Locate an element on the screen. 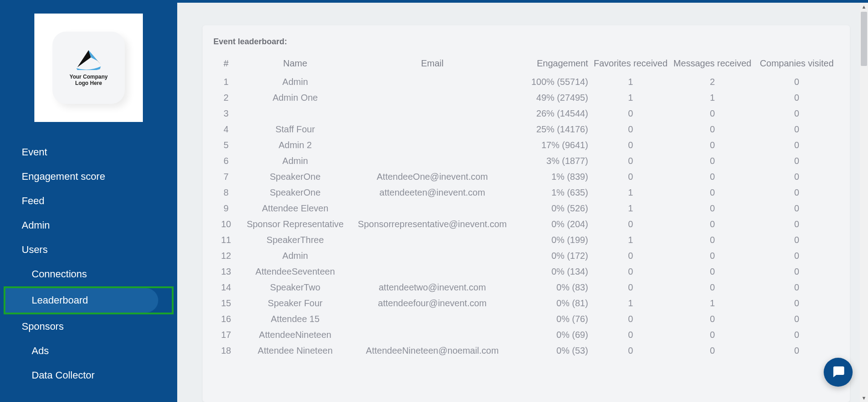 The width and height of the screenshot is (868, 402). table-row: 11SpeakerThree0% (199)100 is located at coordinates (526, 240).